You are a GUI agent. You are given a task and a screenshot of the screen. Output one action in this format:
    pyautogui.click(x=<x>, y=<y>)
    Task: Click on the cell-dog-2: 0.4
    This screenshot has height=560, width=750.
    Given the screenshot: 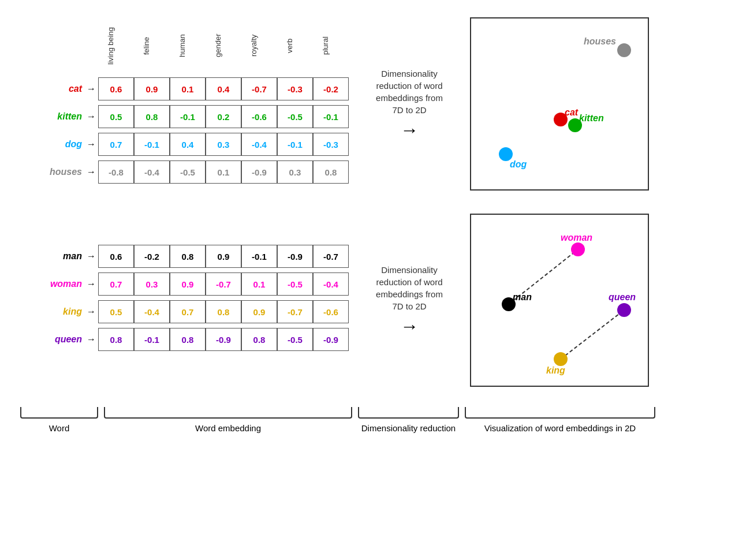 What is the action you would take?
    pyautogui.click(x=188, y=144)
    